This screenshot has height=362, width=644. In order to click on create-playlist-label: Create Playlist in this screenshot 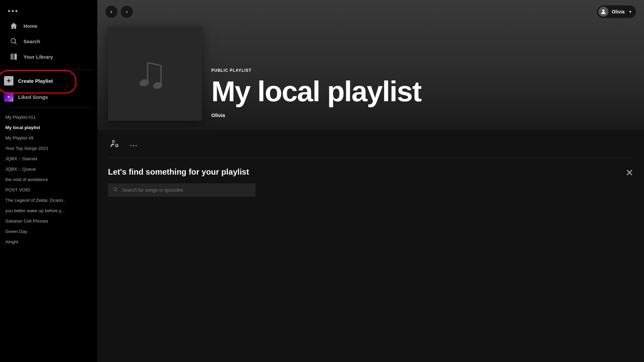, I will do `click(36, 81)`.